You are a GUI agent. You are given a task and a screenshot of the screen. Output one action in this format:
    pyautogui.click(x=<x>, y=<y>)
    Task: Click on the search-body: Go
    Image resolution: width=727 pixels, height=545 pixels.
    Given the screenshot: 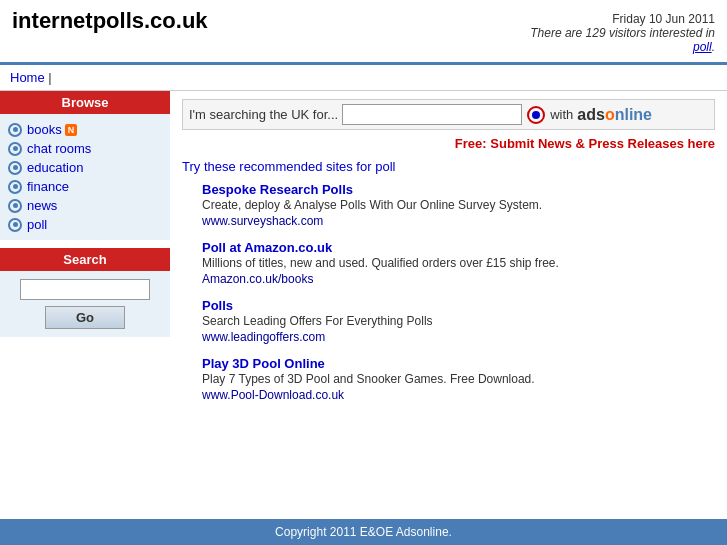 What is the action you would take?
    pyautogui.click(x=85, y=304)
    